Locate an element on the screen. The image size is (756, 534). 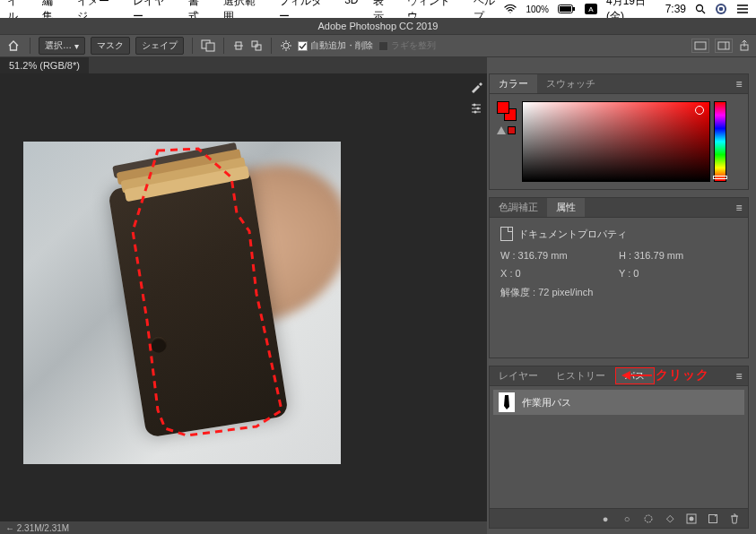
auto-add-delete-label: 自動追加・削除 is located at coordinates (342, 46).